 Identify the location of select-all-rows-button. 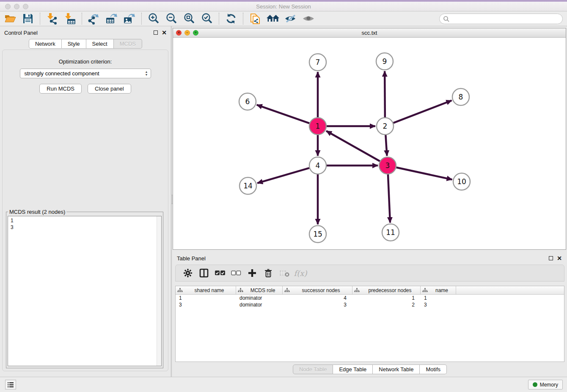
(220, 273).